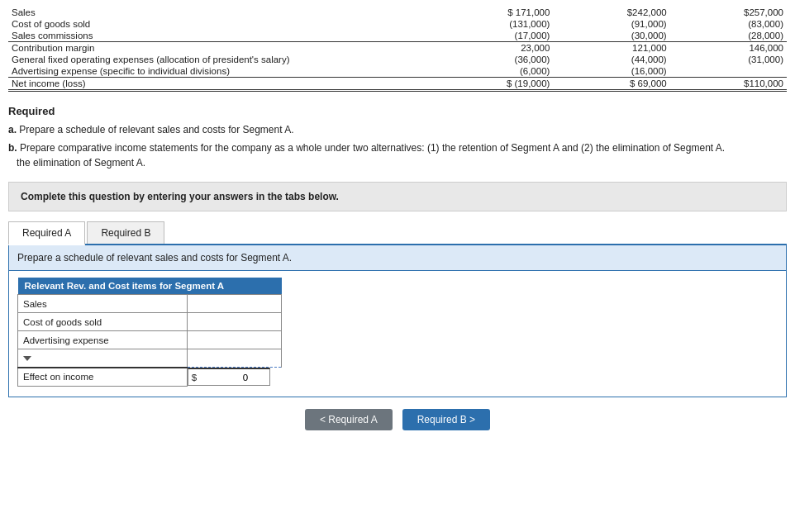 This screenshot has width=795, height=532. What do you see at coordinates (494, 24) in the screenshot?
I see `row-val-cogs-1: (131,000)` at bounding box center [494, 24].